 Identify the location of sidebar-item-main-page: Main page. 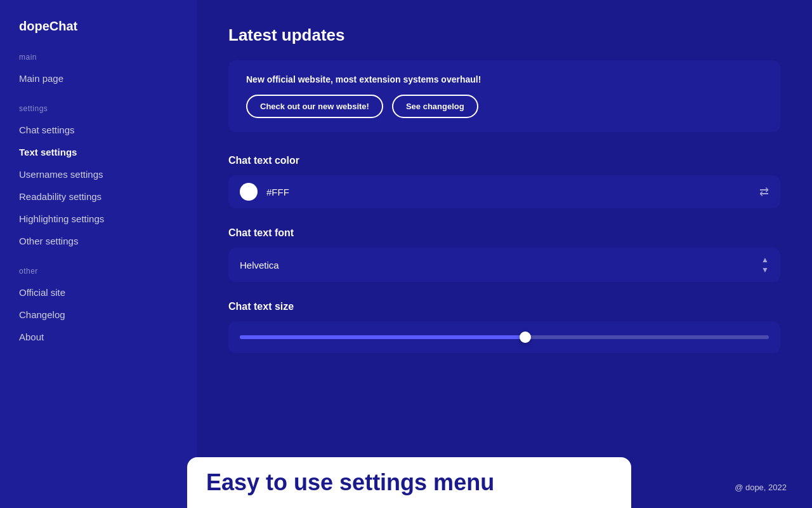
(98, 79).